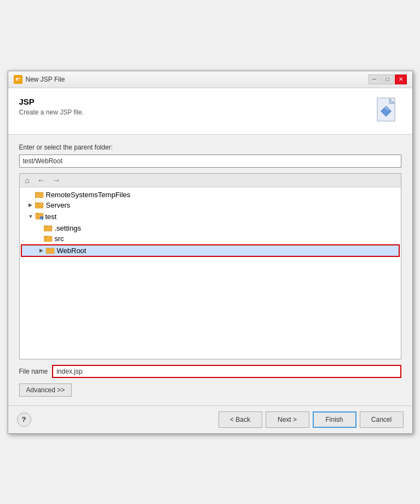  Describe the element at coordinates (43, 250) in the screenshot. I see `arrow-webroot: ▶` at that location.